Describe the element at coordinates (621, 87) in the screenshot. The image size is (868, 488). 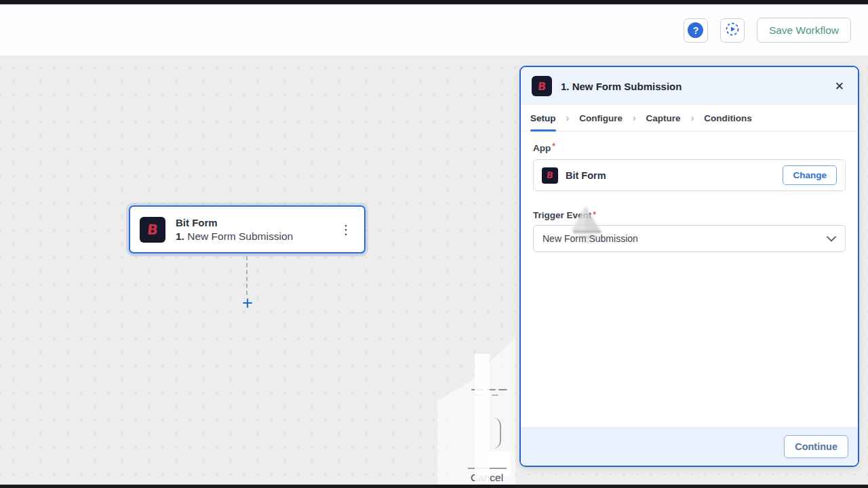
I see `panel-title: 1. New Form Submission` at that location.